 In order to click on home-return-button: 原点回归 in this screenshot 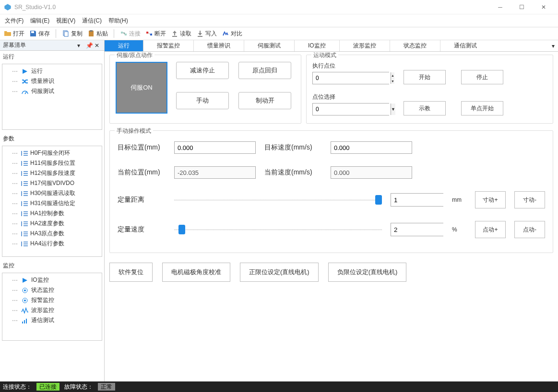, I will do `click(265, 70)`.